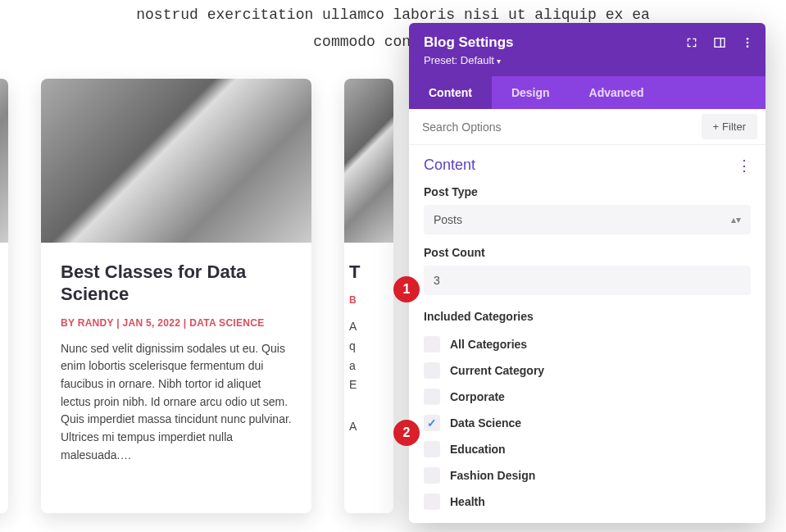 The width and height of the screenshot is (786, 532). I want to click on blog-card-right-partial: T B A q a E A, so click(369, 296).